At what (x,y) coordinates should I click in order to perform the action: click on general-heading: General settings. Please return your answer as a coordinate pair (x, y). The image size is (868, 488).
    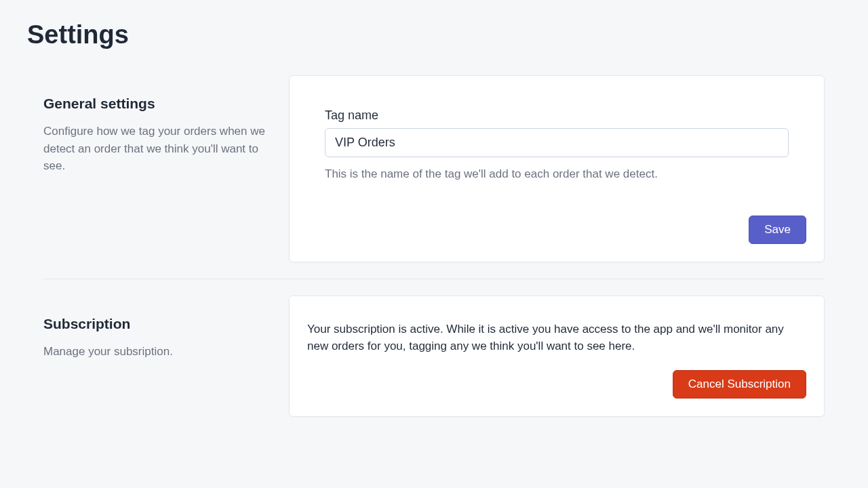
    Looking at the image, I should click on (155, 104).